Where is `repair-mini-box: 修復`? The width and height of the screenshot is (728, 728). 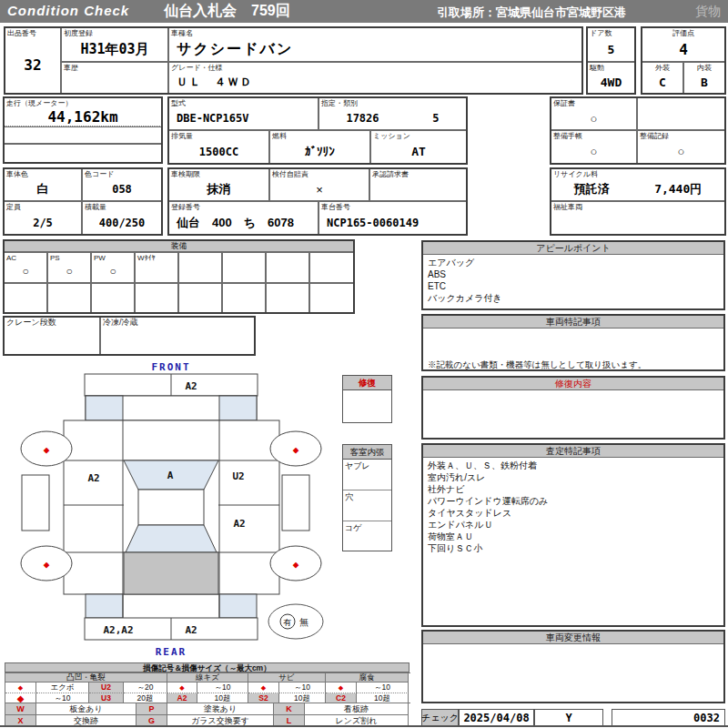
repair-mini-box: 修復 is located at coordinates (368, 399).